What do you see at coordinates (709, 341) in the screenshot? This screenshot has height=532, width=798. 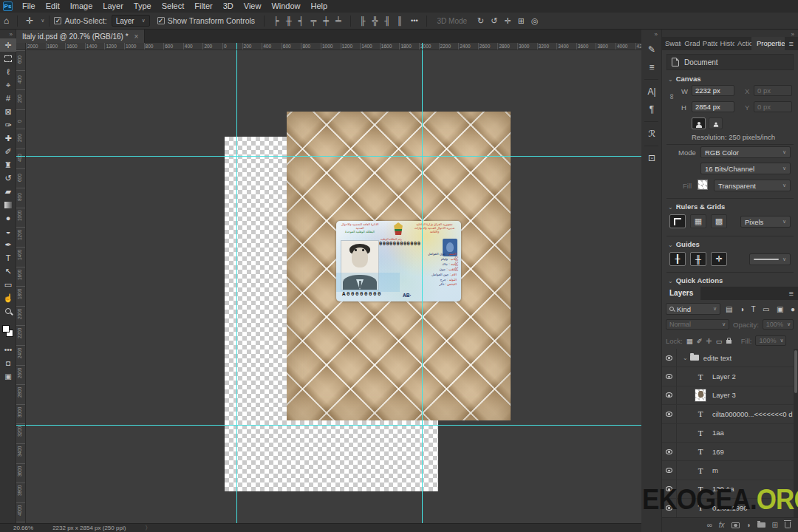 I see `lock-position-icon: ✛` at bounding box center [709, 341].